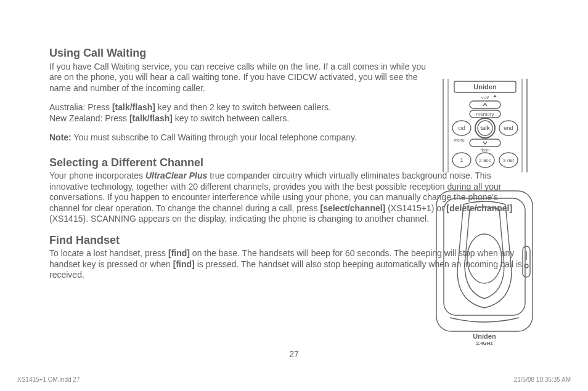 This screenshot has width=588, height=391. What do you see at coordinates (486, 115) in the screenshot?
I see `memory-label: memory` at bounding box center [486, 115].